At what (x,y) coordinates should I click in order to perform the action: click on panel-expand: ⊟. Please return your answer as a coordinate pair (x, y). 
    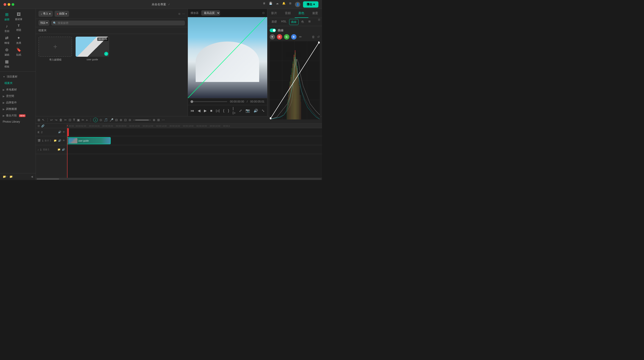
    Looking at the image, I should click on (319, 22).